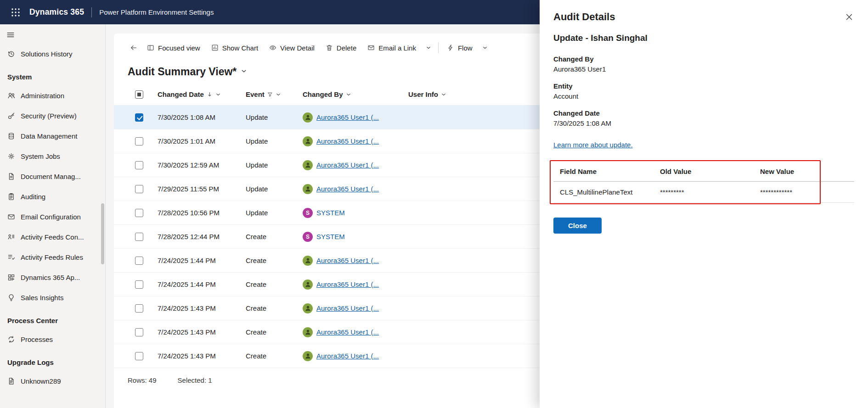 The width and height of the screenshot is (868, 408). Describe the element at coordinates (52, 257) in the screenshot. I see `sidebar-item-label: Activity Feeds Rules` at that location.